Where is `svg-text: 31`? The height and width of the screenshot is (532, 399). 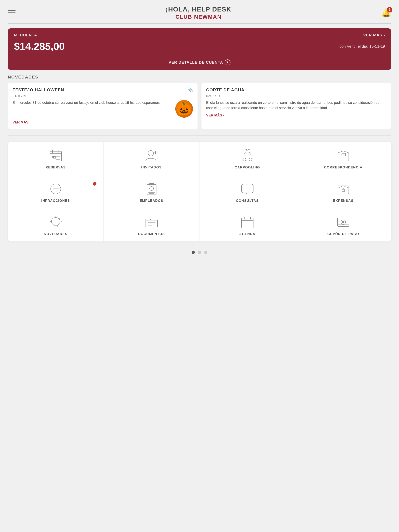
svg-text: 31 is located at coordinates (54, 157).